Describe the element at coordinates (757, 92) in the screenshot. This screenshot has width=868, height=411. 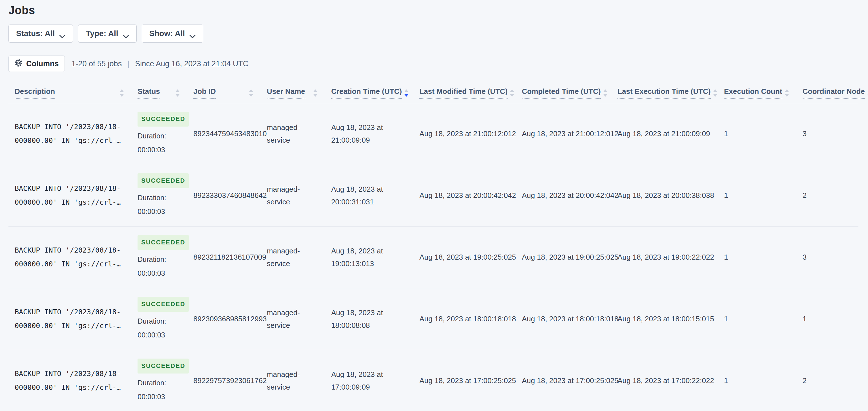
I see `column-header: Execution Count` at that location.